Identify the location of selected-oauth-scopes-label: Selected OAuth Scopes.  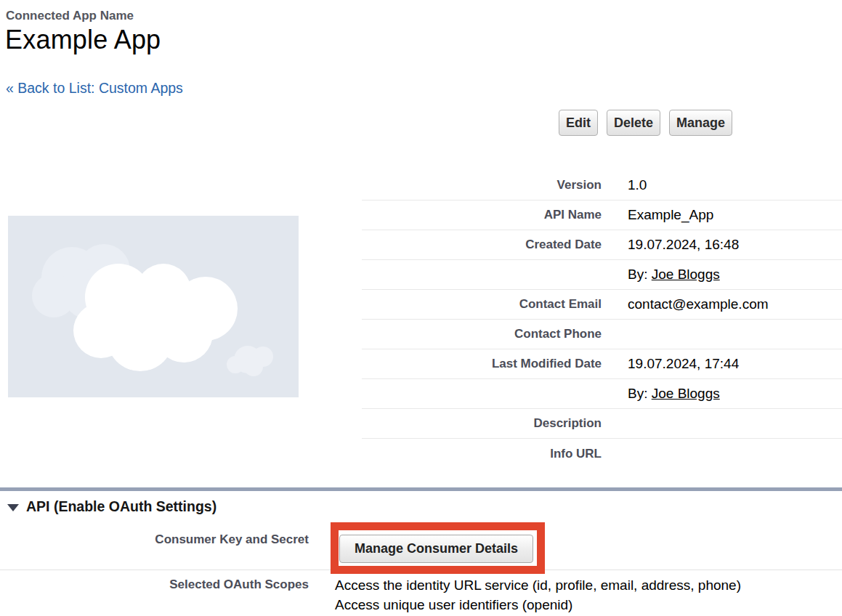
(154, 585).